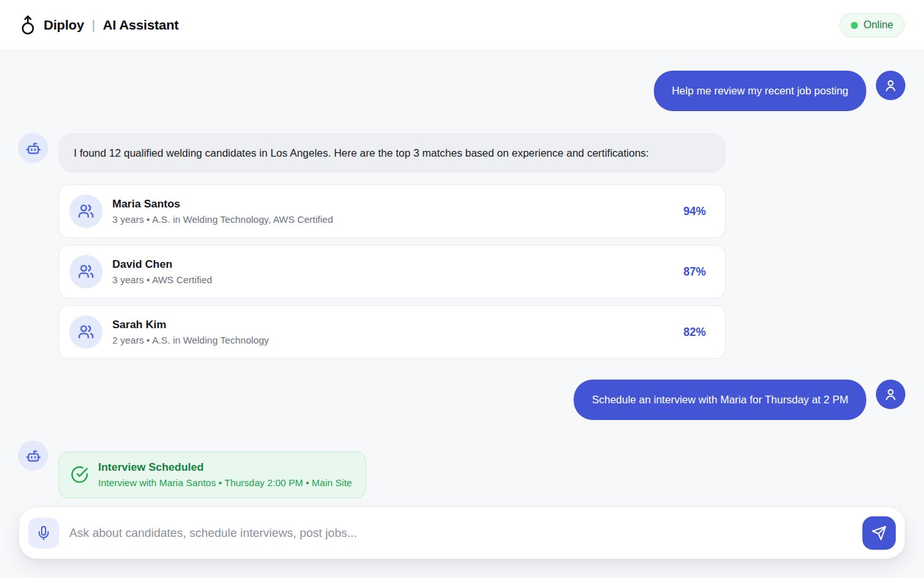 Image resolution: width=924 pixels, height=578 pixels. I want to click on microphone-icon, so click(44, 533).